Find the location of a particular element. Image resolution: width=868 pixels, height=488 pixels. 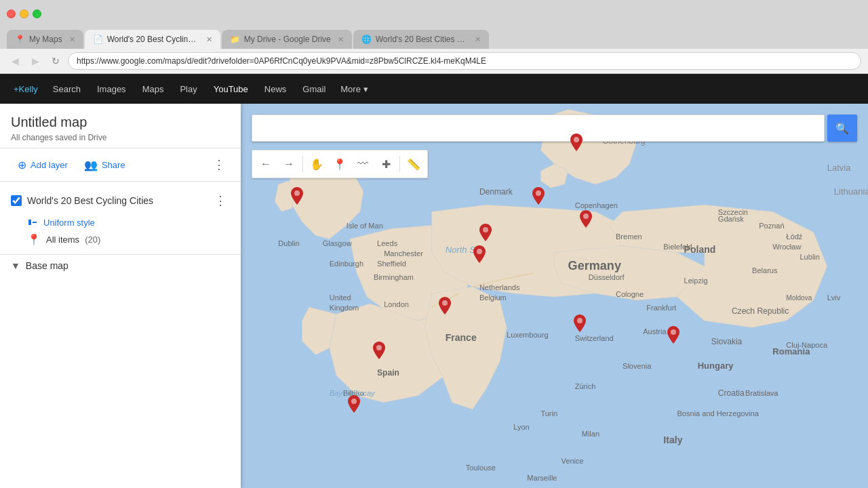

tab-icon-drive: 📁 is located at coordinates (235, 39).